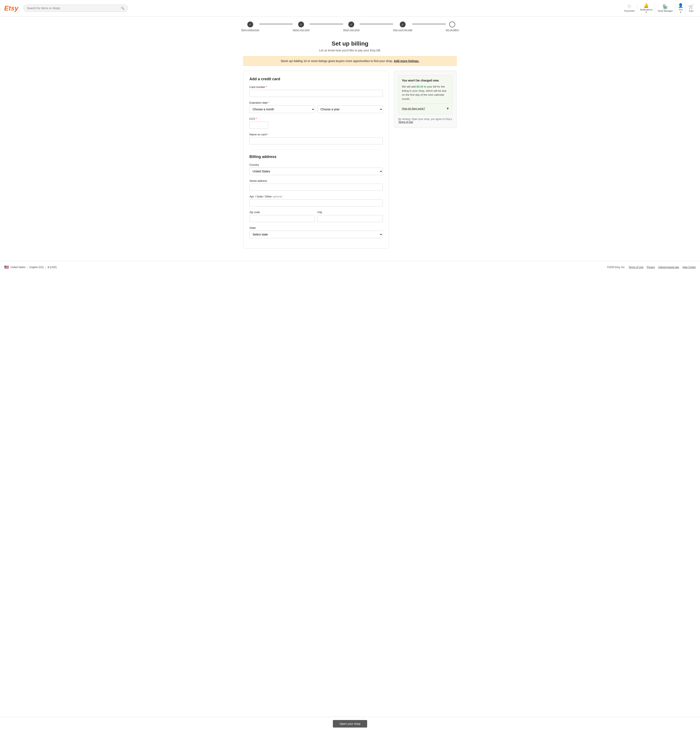  I want to click on zip-code-group: Zip code, so click(282, 216).